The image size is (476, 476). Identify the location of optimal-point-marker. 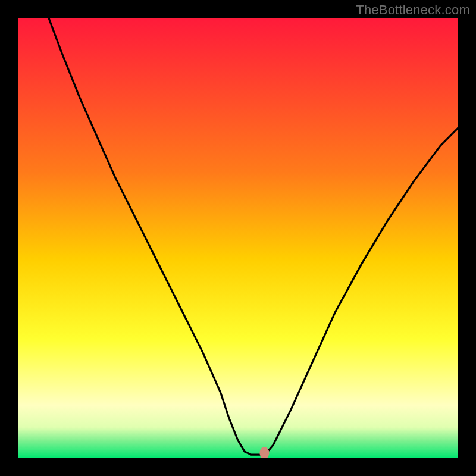
(264, 453).